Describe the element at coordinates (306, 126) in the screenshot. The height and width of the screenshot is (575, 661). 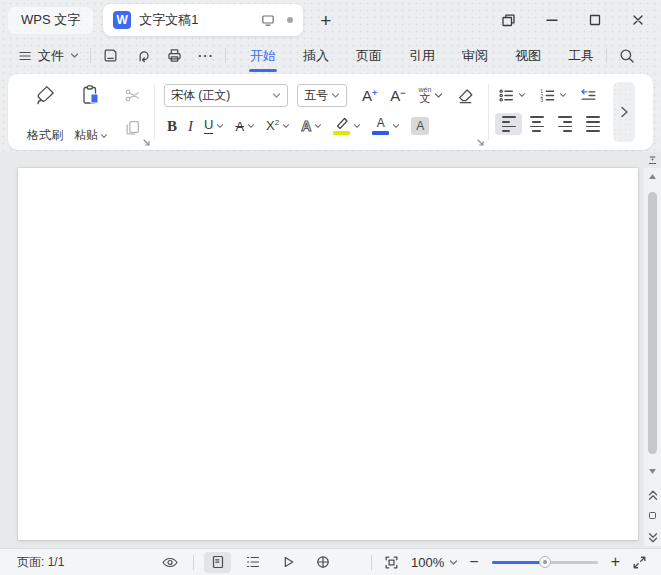
I see `text-effects-glyph: A` at that location.